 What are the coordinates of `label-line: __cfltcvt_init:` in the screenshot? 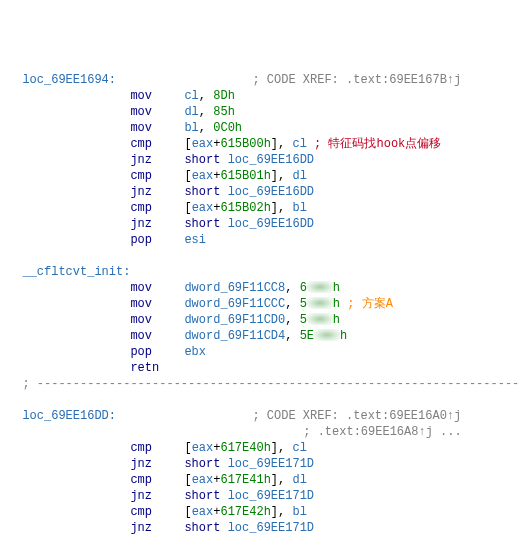 It's located at (264, 272).